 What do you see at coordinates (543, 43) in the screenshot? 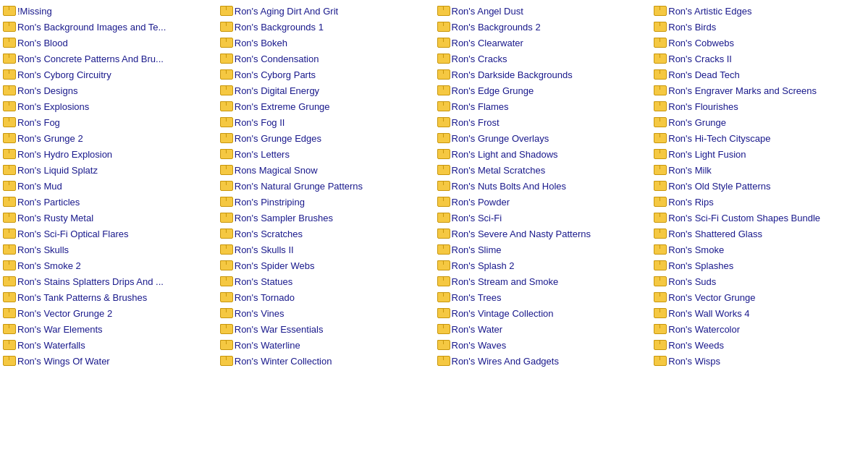
I see `list-item: Ron's Clearwater` at bounding box center [543, 43].